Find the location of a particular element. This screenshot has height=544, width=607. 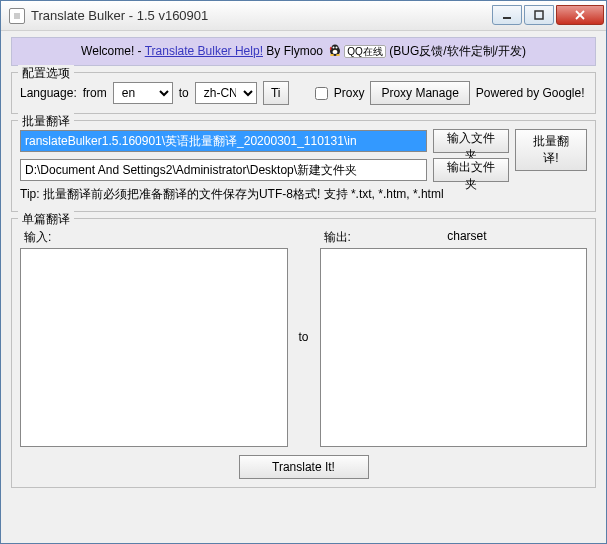

input-folder-button: 输入文件夹 is located at coordinates (471, 141).